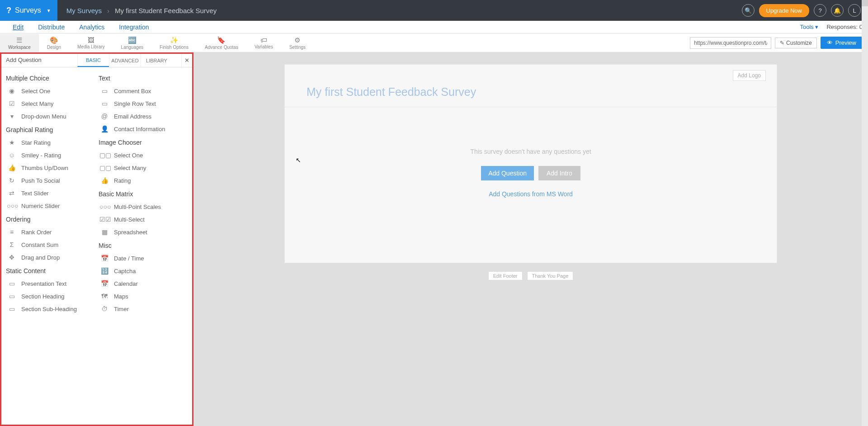  Describe the element at coordinates (844, 27) in the screenshot. I see `responses-counter: Responses: 0` at that location.